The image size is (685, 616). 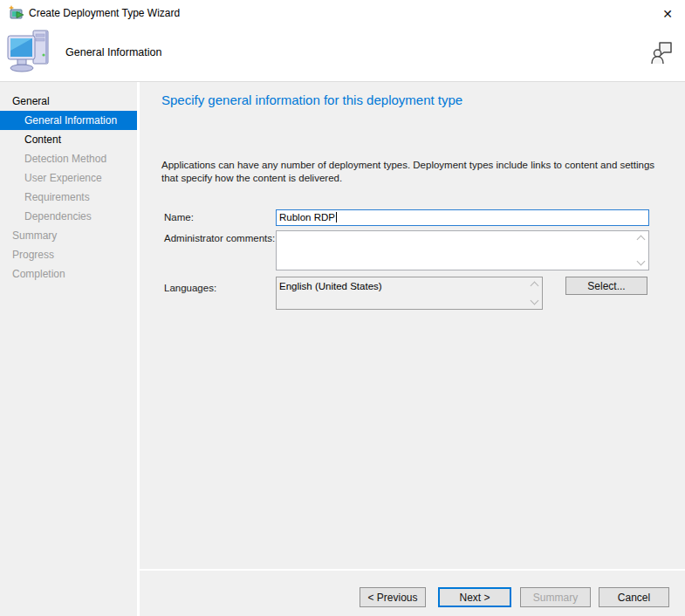 I want to click on admin-comments-input, so click(x=462, y=250).